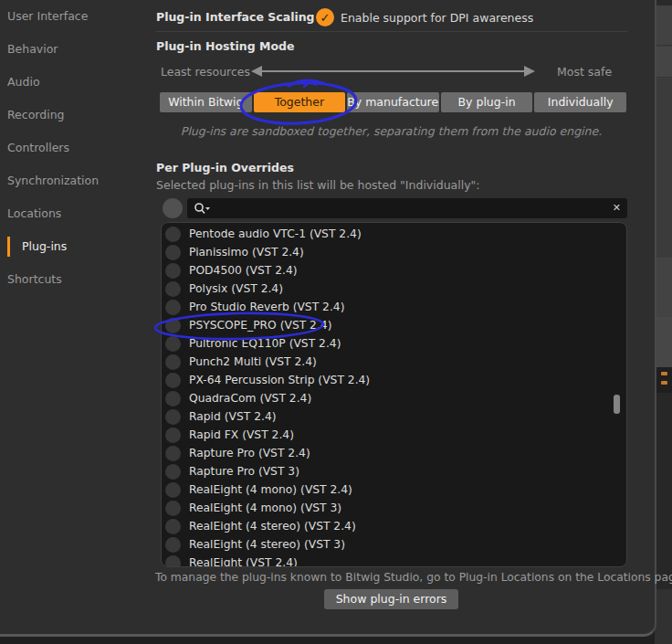 Image resolution: width=672 pixels, height=644 pixels. Describe the element at coordinates (394, 453) in the screenshot. I see `plugin-list-item: Rapture Pro (VST 2.4)` at that location.